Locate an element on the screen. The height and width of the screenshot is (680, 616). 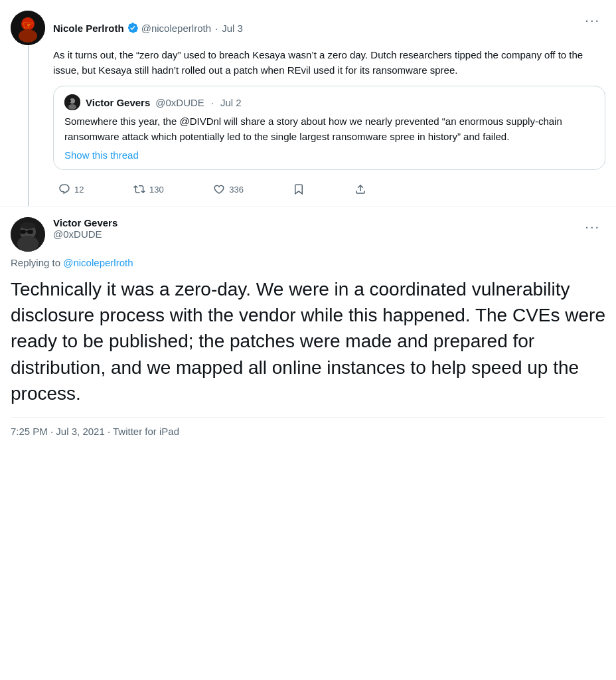
retweet-action: 130 is located at coordinates (149, 189).